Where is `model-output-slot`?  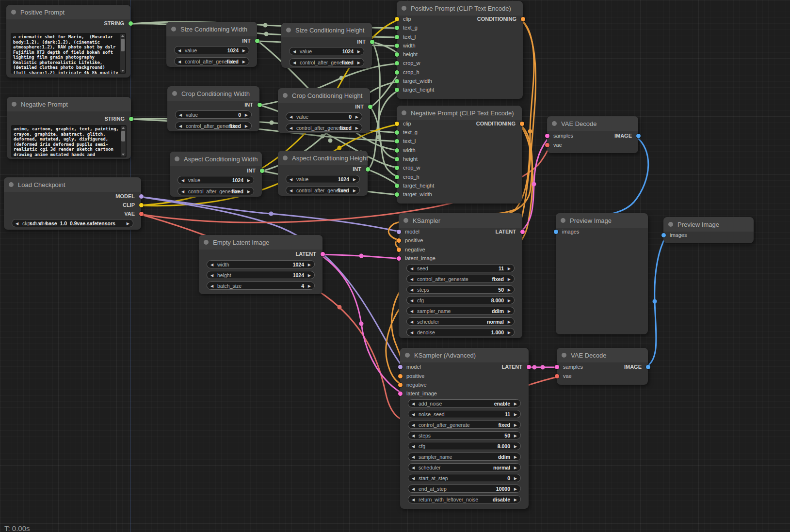 model-output-slot is located at coordinates (142, 197).